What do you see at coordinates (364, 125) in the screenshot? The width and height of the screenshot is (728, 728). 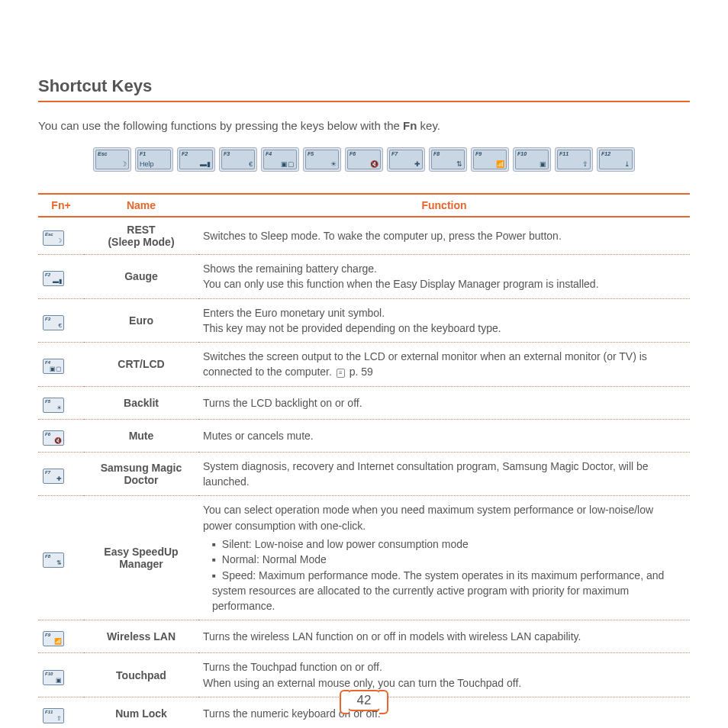 I see `intro-text: You can use the following functions by p…` at bounding box center [364, 125].